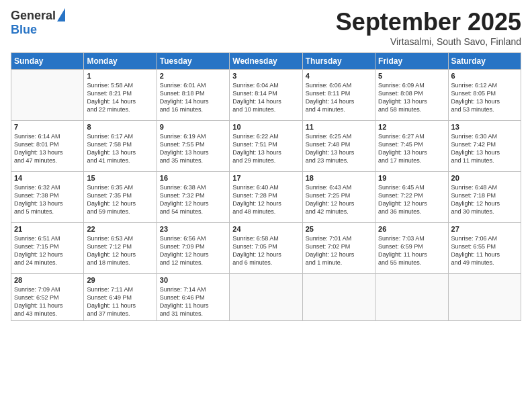 The image size is (532, 411). Describe the element at coordinates (193, 149) in the screenshot. I see `day-info: Sunrise: 6:19 AM Sunset: 7:55 PM Dayligh…` at that location.